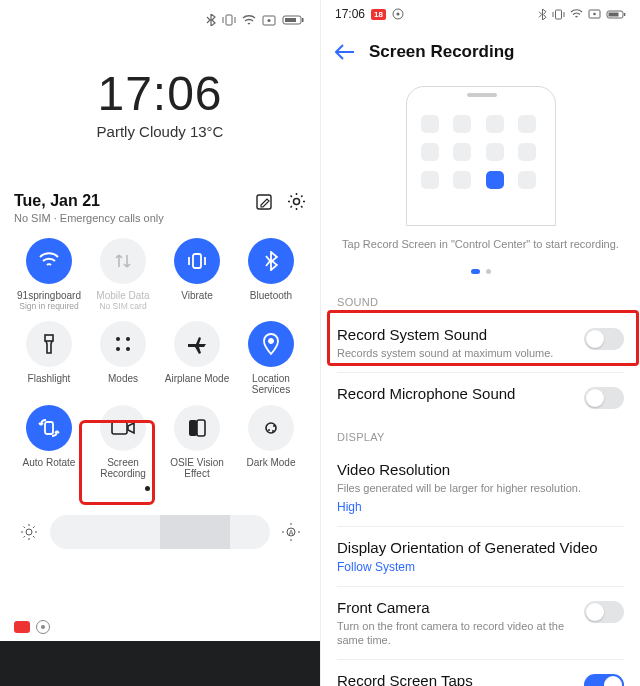 The height and width of the screenshot is (686, 640). I want to click on page-title: Screen Recording, so click(442, 52).